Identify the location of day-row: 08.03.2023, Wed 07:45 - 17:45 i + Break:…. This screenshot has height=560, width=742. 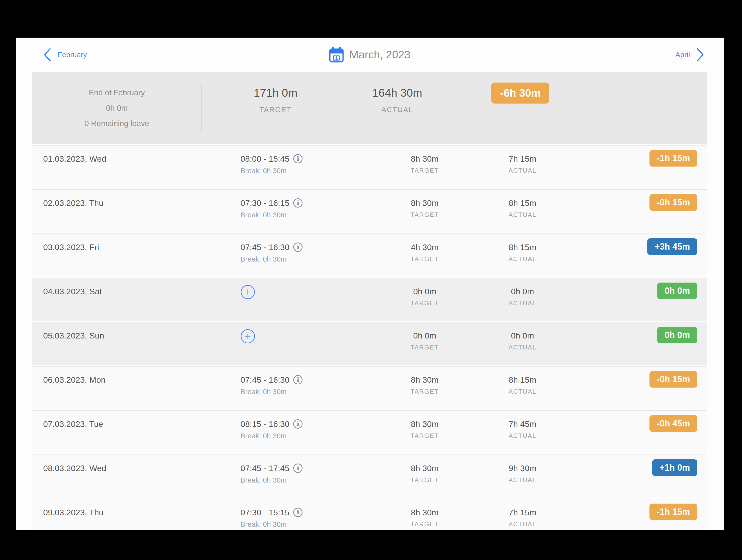
(370, 476).